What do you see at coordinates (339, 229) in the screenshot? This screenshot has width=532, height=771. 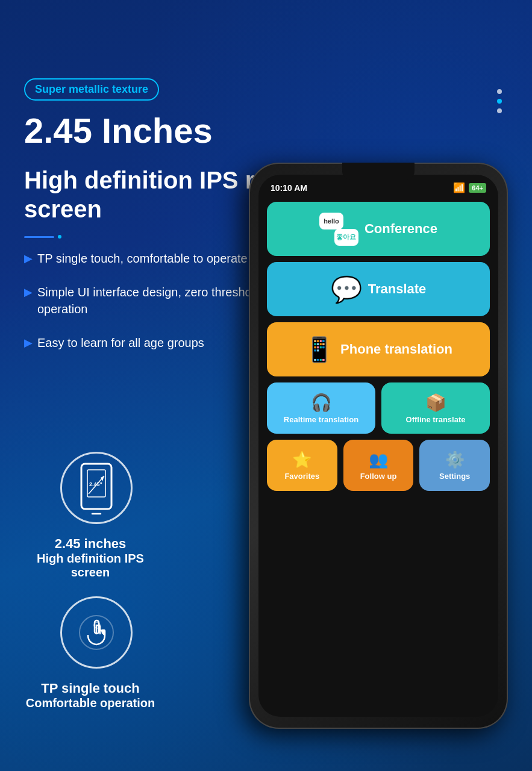 I see `conference-icon: hello 좋아요` at bounding box center [339, 229].